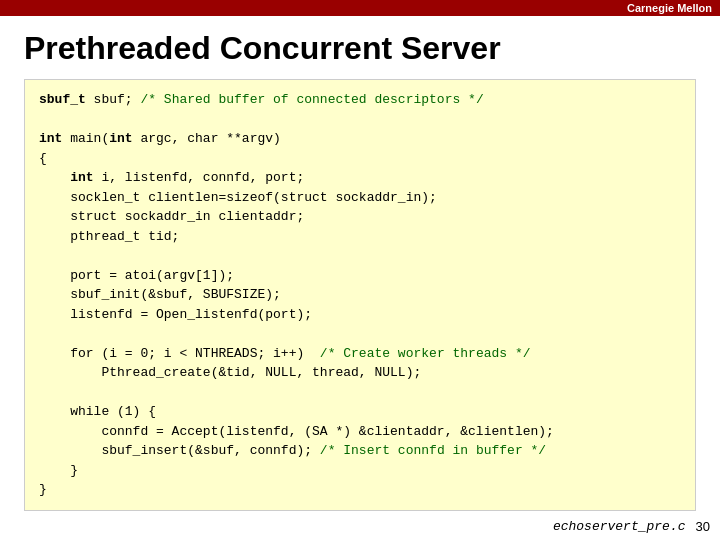  I want to click on page-number: 30, so click(703, 526).